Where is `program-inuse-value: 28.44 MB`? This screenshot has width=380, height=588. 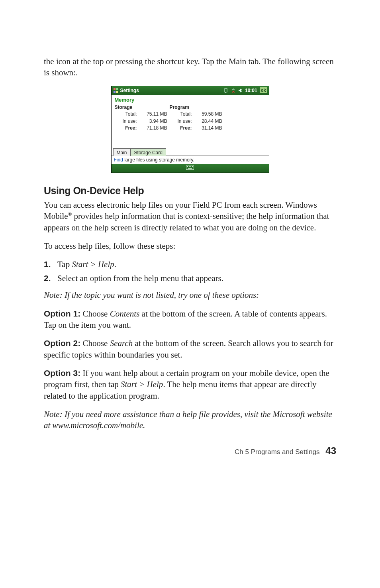
program-inuse-value: 28.44 MB is located at coordinates (208, 121).